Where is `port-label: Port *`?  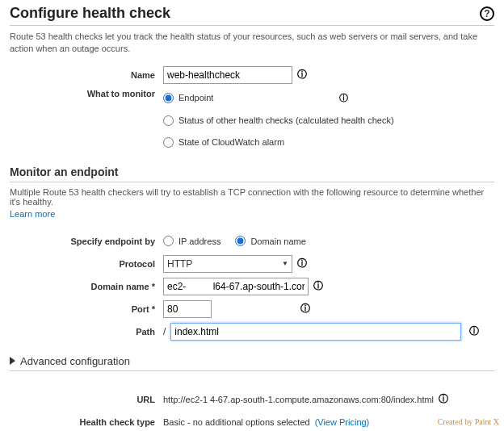
port-label: Port * is located at coordinates (86, 309).